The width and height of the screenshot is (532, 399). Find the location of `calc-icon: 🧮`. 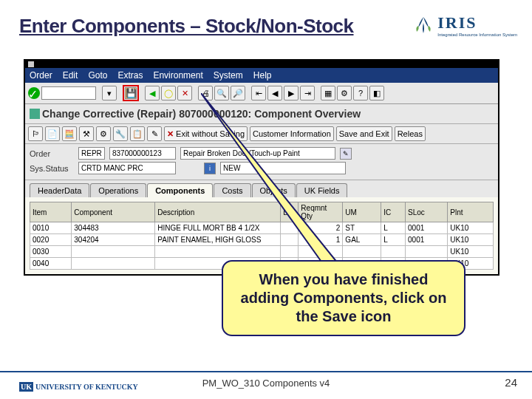

calc-icon: 🧮 is located at coordinates (69, 134).